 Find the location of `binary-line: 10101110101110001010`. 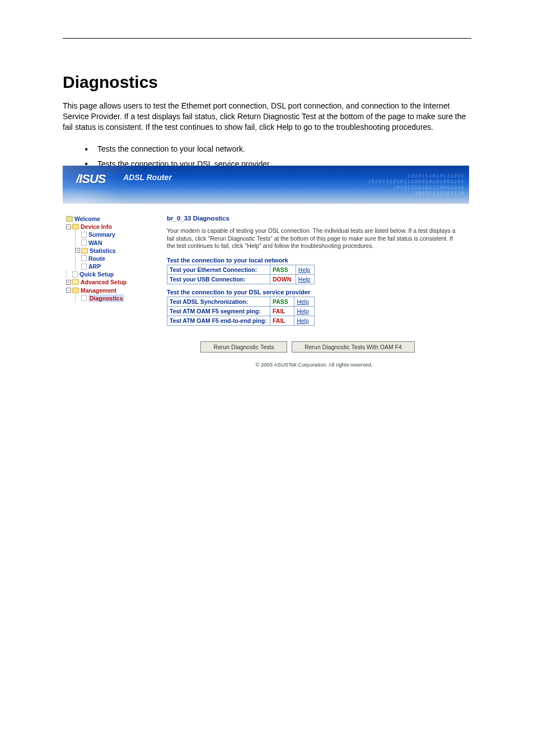

binary-line: 10101110101110001010 is located at coordinates (416, 188).